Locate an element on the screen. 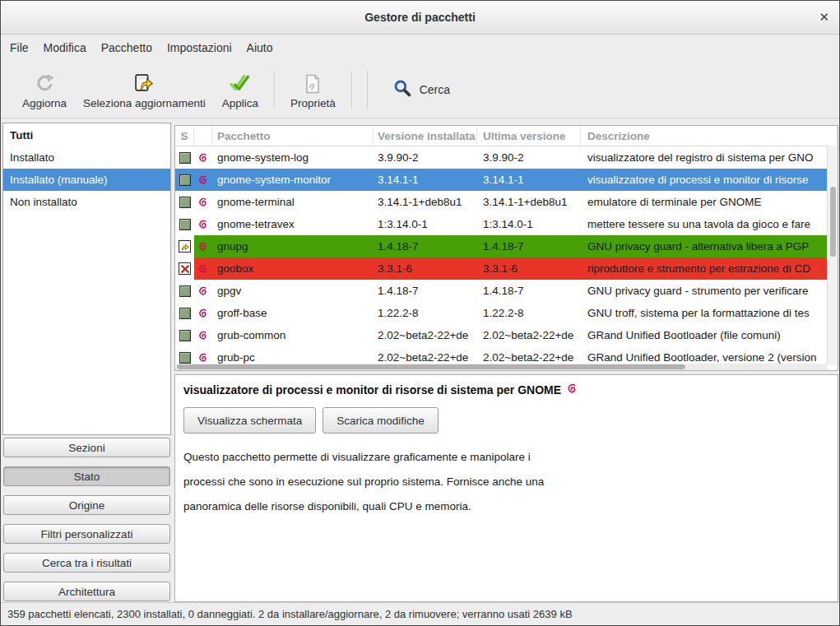  filter-mode-button: Sezioni is located at coordinates (87, 447).